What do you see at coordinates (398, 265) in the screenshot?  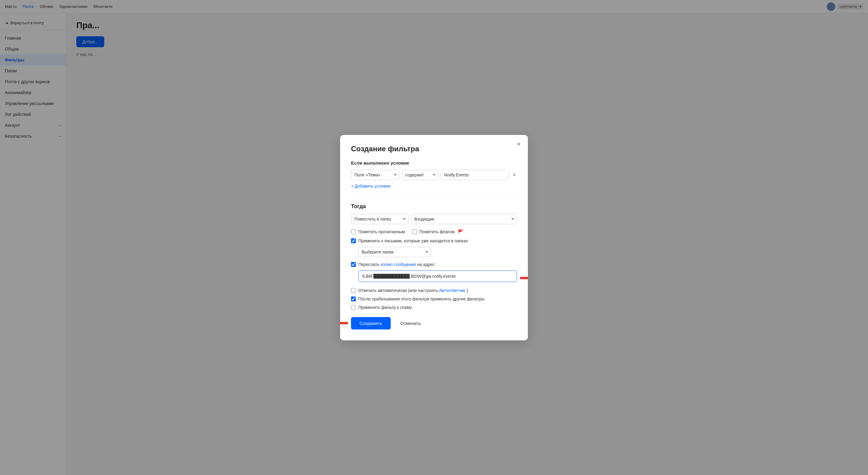 I see `forward-copy-link: копию сообщения` at bounding box center [398, 265].